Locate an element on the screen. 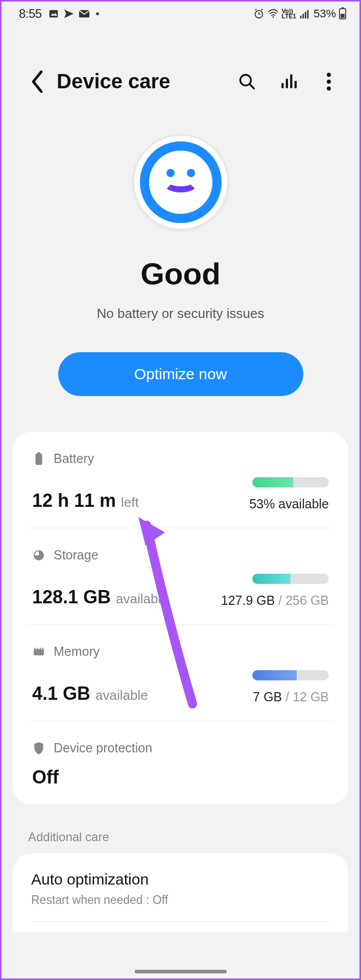 The image size is (361, 980). status-bar: 8:55 Vo)) LTE1 53% is located at coordinates (181, 13).